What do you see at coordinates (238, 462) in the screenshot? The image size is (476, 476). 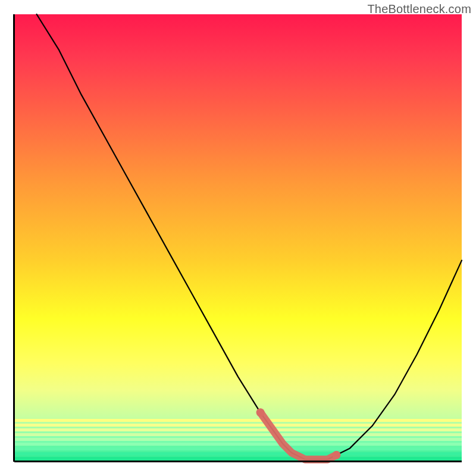 I see `x-axis` at bounding box center [238, 462].